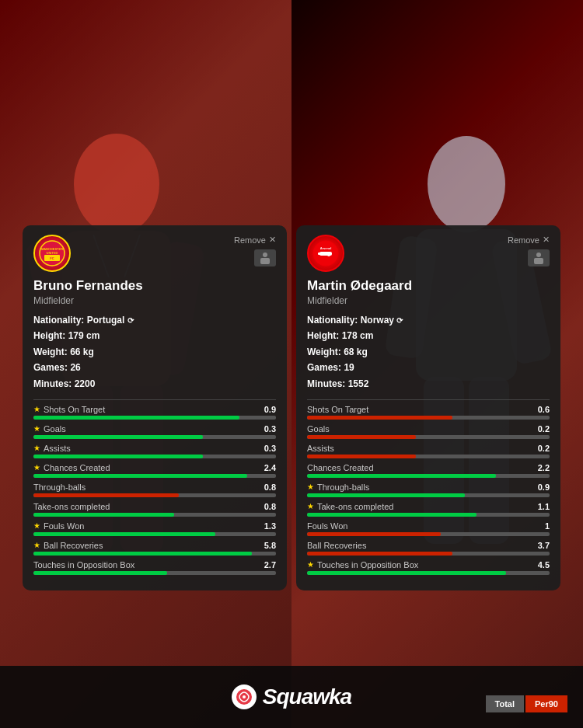 This screenshot has height=728, width=583. I want to click on toggle-group: Total Per90, so click(527, 704).